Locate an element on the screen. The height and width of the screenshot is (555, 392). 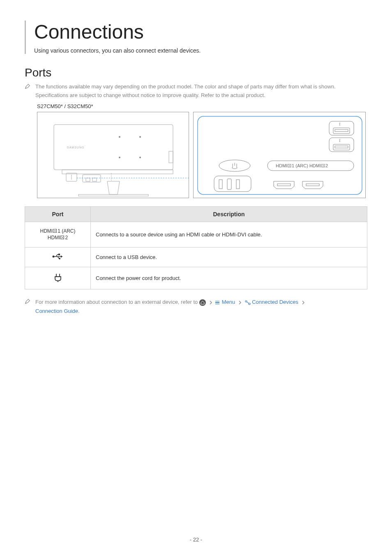
desc-hdmi: Connects to a source device using an HDM… is located at coordinates (229, 234).